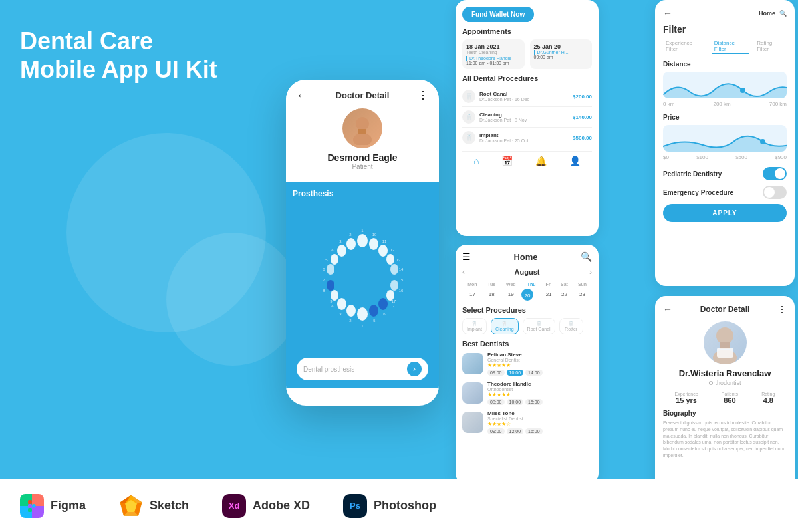 This screenshot has height=532, width=798. I want to click on cal-date-20: 20, so click(527, 295).